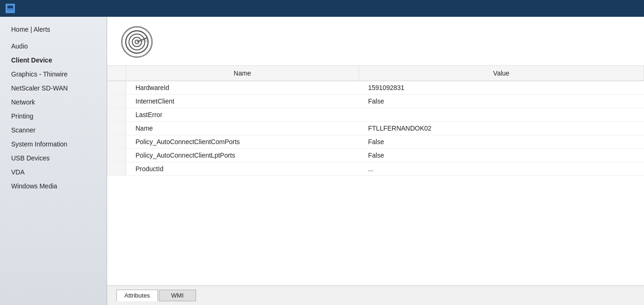  What do you see at coordinates (53, 172) in the screenshot?
I see `sidebar-item-vda: VDA` at bounding box center [53, 172].